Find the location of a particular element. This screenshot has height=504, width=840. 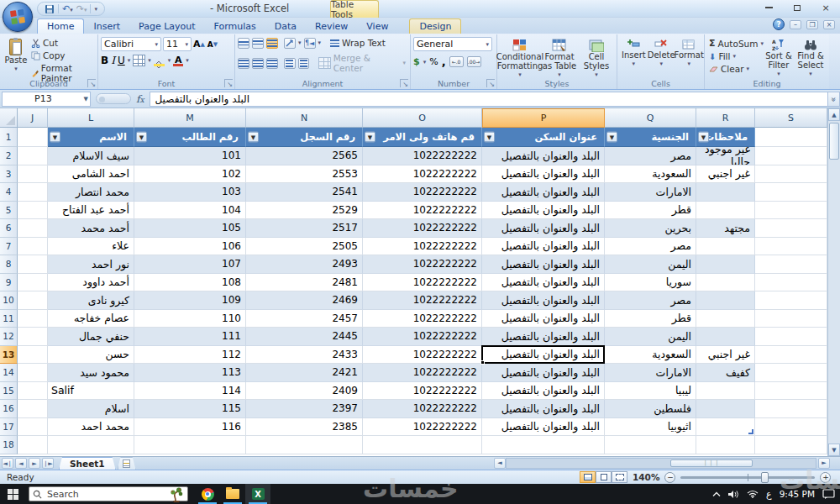

cell-L3: احمد الشامى is located at coordinates (91, 175).